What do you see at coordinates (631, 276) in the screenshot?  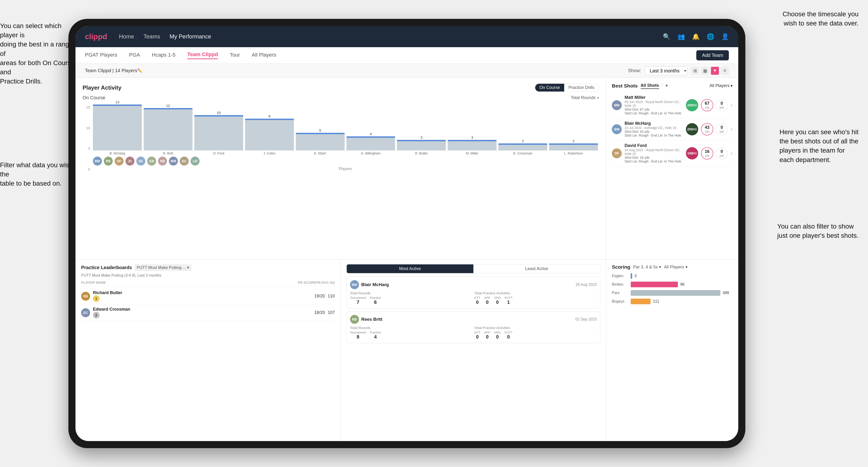 I see `eagles-bar` at bounding box center [631, 276].